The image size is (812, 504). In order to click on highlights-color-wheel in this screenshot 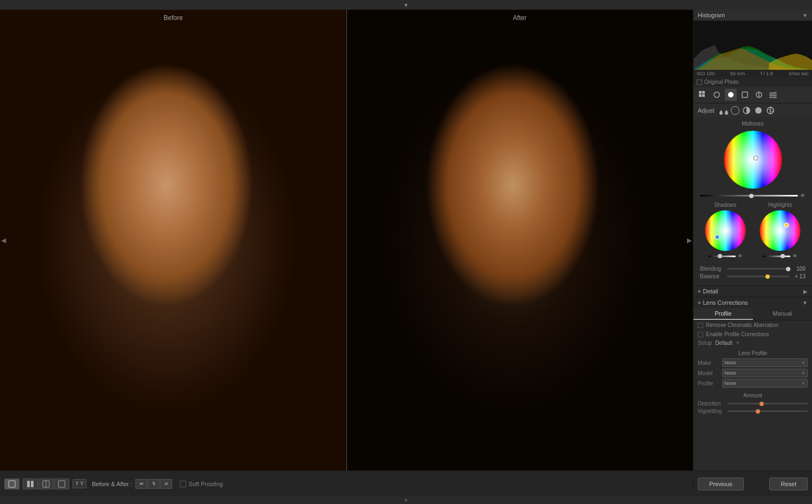, I will do `click(780, 231)`.